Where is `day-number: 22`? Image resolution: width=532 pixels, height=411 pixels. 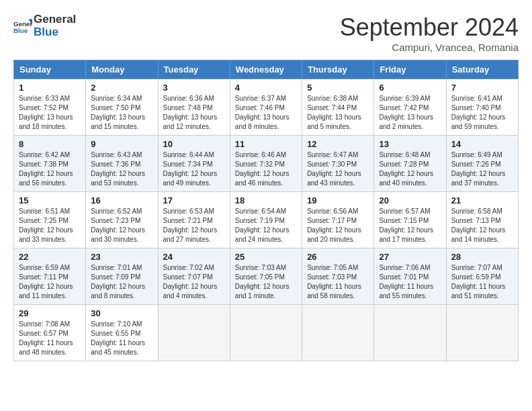 day-number: 22 is located at coordinates (50, 257).